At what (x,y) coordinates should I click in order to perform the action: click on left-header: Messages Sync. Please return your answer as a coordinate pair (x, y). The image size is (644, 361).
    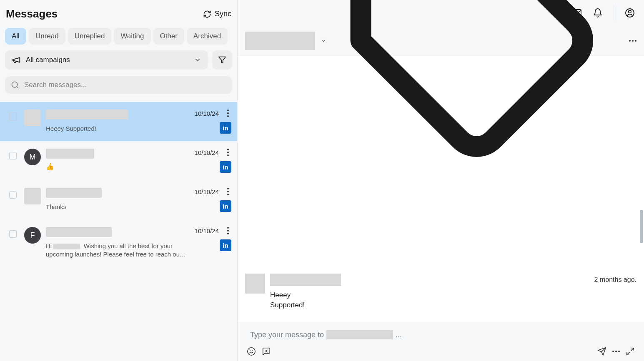
    Looking at the image, I should click on (118, 12).